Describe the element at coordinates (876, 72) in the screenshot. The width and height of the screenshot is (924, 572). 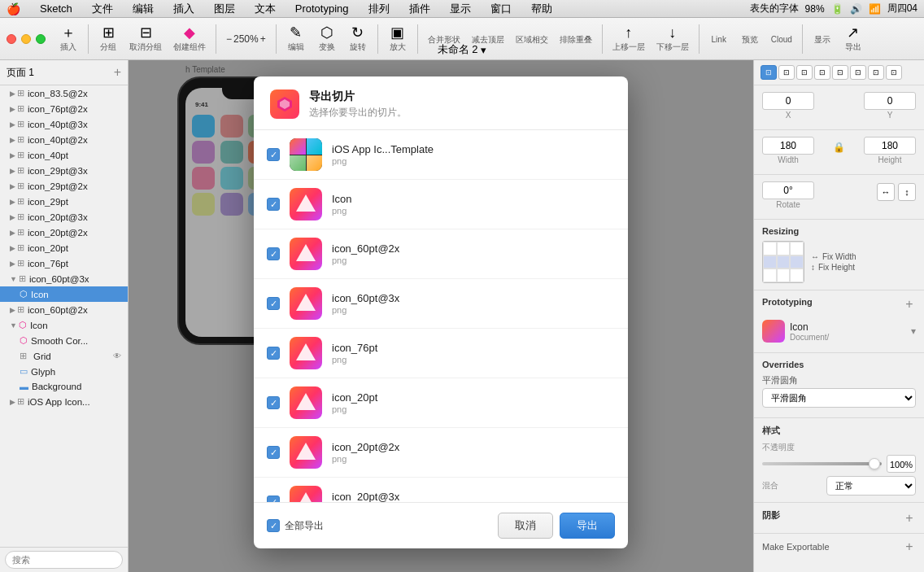
I see `align-tab-7: ⊡` at that location.